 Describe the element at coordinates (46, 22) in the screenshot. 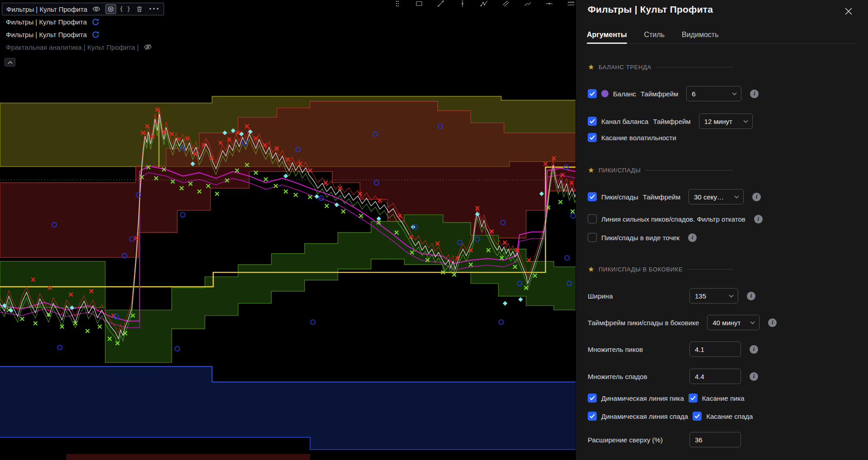

I see `legend-label: Фильтры | Культ Профита` at that location.